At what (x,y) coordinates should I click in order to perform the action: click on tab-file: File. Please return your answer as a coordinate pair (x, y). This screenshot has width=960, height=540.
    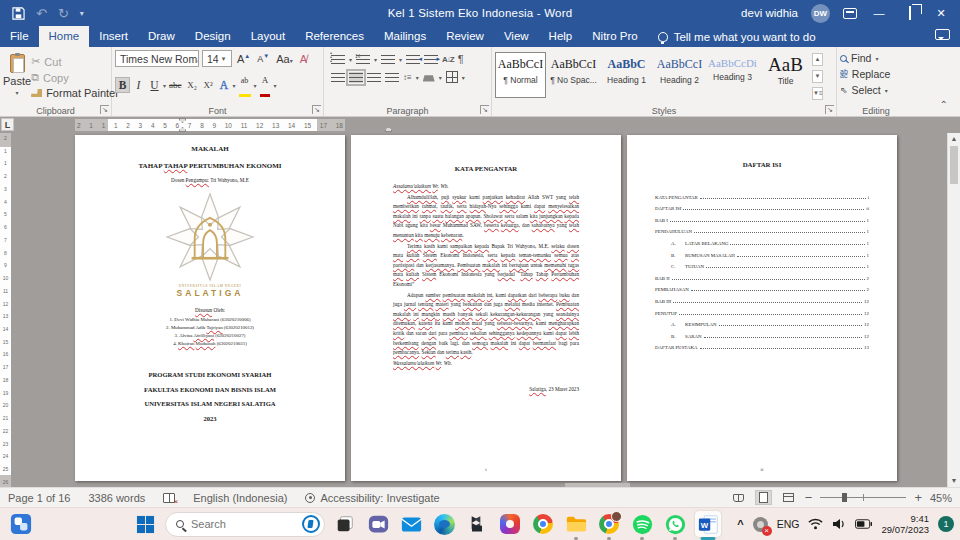
    Looking at the image, I should click on (20, 36).